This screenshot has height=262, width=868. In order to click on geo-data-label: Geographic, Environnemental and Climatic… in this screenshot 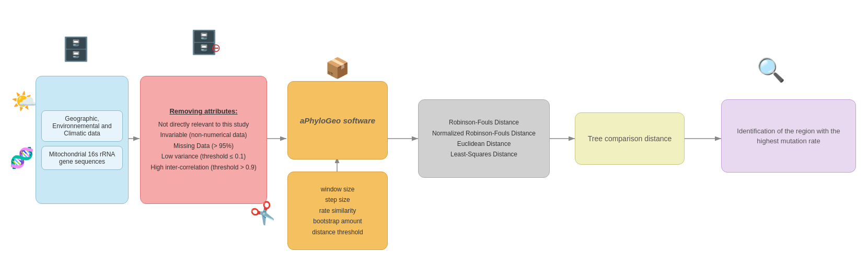, I will do `click(82, 126)`.